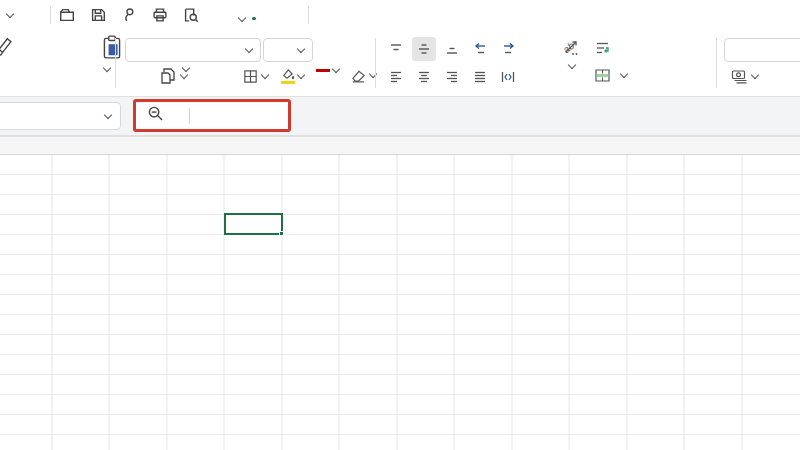 The width and height of the screenshot is (800, 450). I want to click on font-color-button, so click(328, 70).